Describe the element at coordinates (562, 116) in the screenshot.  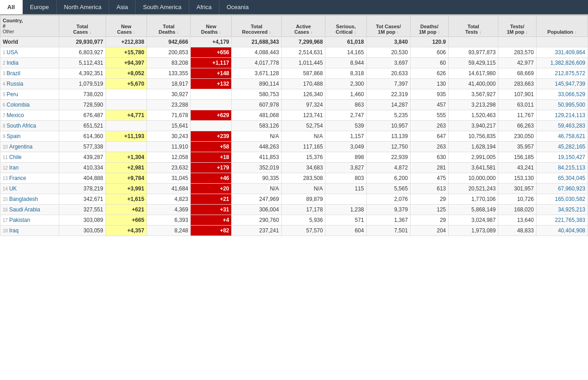
I see `population-cell: 129,214,113` at that location.